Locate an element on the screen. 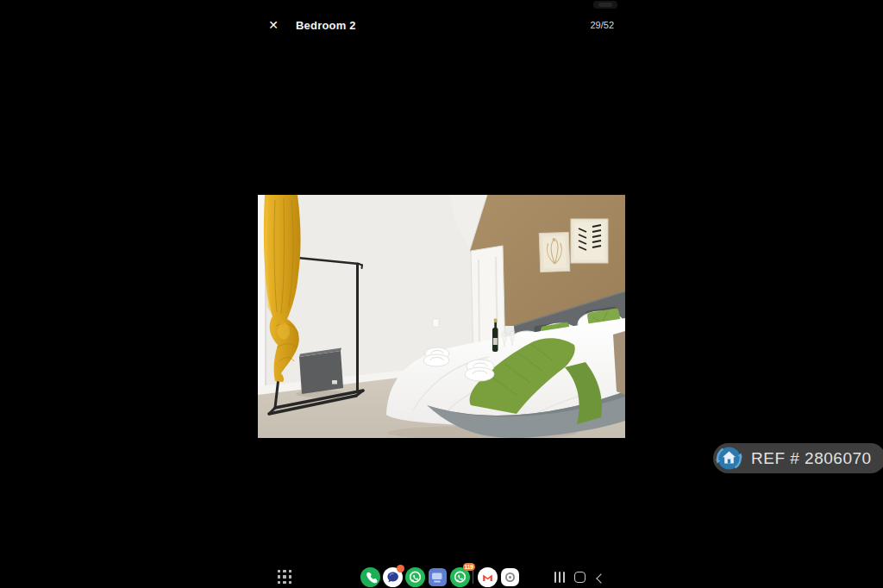  photo-counter: 29/52 is located at coordinates (602, 25).